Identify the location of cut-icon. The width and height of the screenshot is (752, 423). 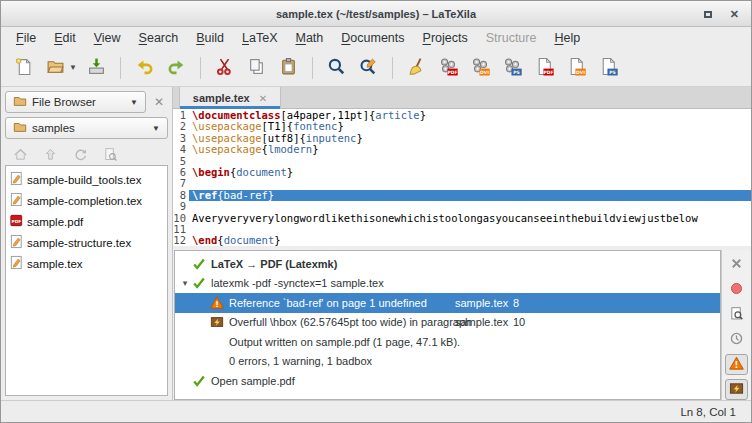
(224, 68).